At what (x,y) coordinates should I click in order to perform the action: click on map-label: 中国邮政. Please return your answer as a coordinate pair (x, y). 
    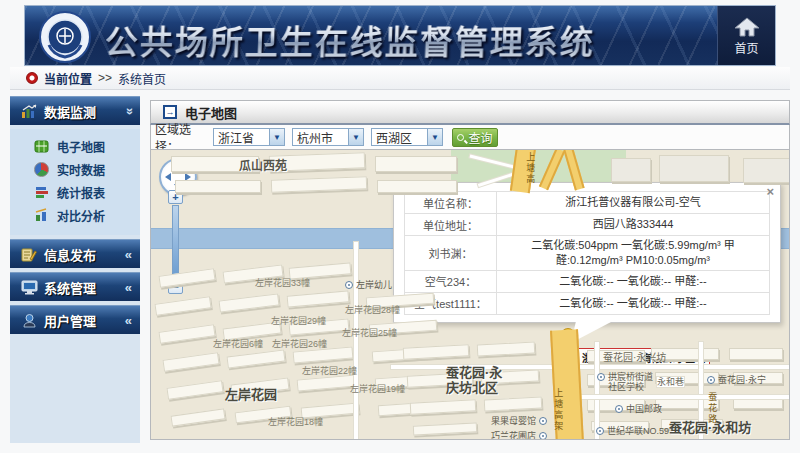
    Looking at the image, I should click on (638, 409).